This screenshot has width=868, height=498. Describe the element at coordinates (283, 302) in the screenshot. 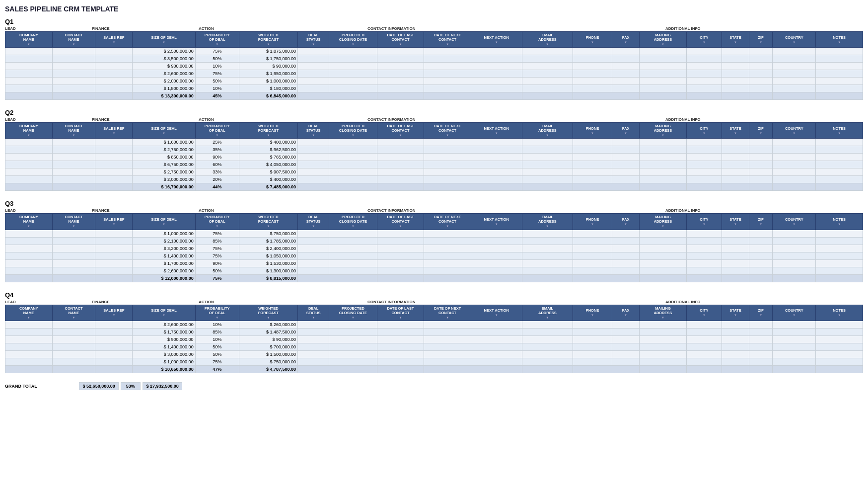

I see `cat-label-action: ACTION` at that location.